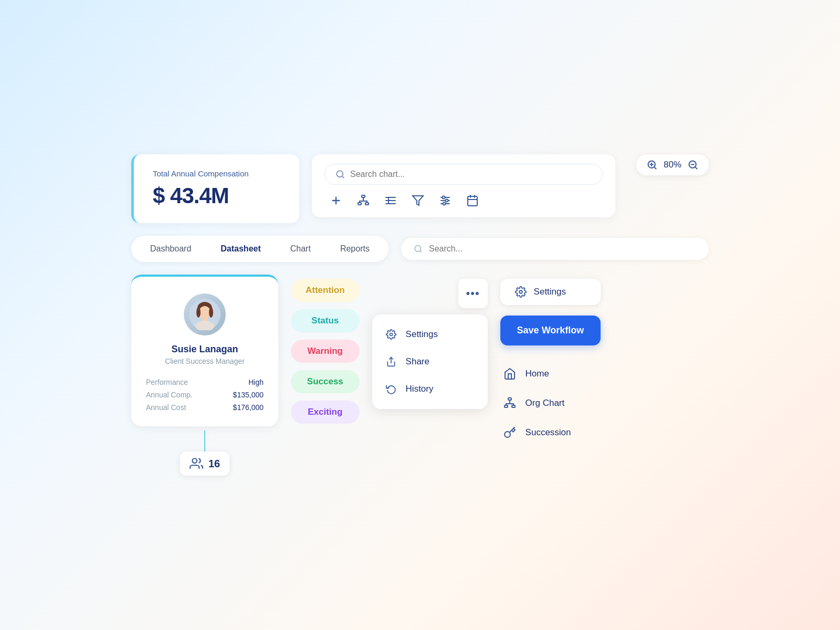  What do you see at coordinates (464, 201) in the screenshot?
I see `toolbar-icons` at bounding box center [464, 201].